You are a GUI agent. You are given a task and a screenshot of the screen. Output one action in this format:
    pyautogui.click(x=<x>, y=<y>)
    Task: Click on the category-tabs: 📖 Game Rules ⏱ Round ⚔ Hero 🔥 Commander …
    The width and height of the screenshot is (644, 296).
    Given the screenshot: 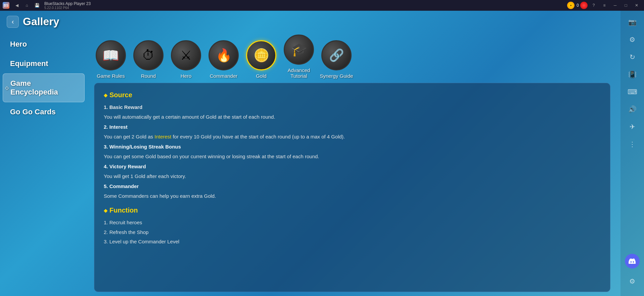 What is the action you would take?
    pyautogui.click(x=352, y=55)
    